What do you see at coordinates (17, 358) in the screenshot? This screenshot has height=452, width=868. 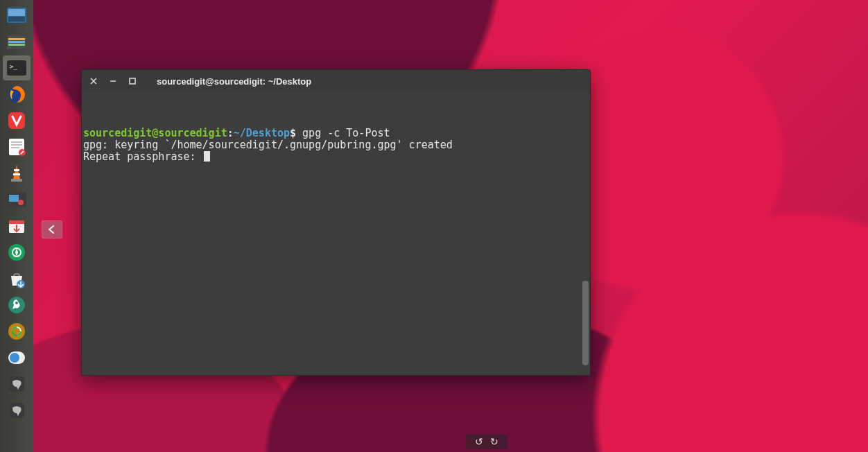 I see `dock-panel-toggle` at bounding box center [17, 358].